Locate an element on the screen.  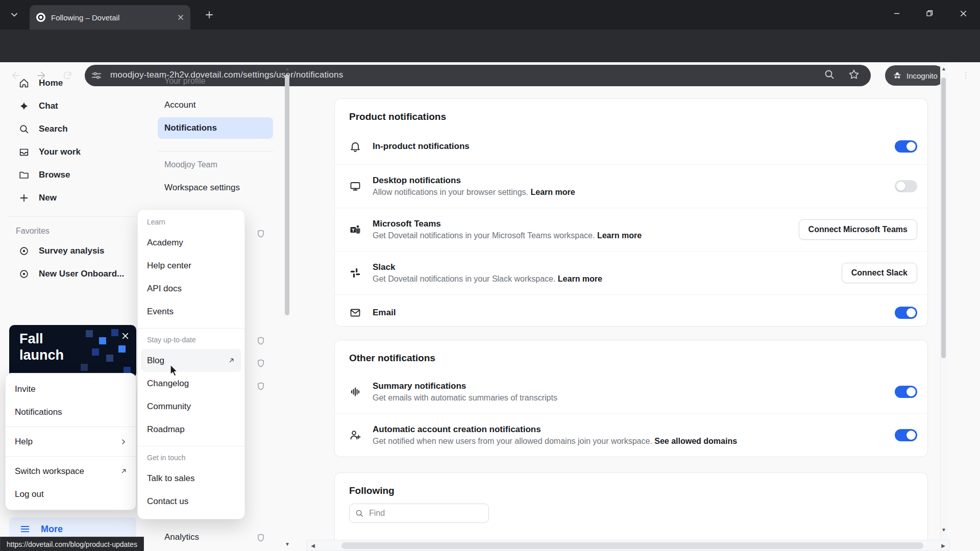
help-menu-item-changelog: Changelog is located at coordinates (191, 384).